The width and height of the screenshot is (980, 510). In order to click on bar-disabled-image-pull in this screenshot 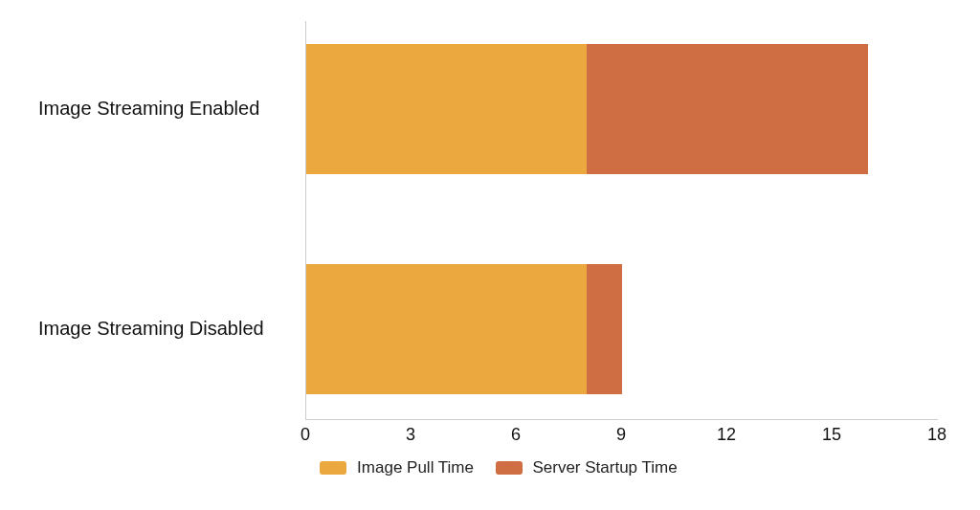, I will do `click(446, 329)`.